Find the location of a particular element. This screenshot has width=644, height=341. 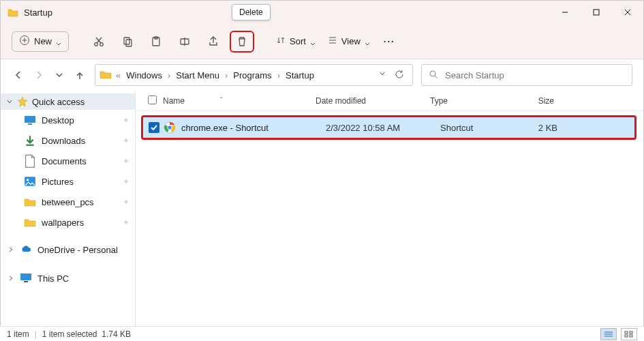

file-size: 2 KB is located at coordinates (536, 128).